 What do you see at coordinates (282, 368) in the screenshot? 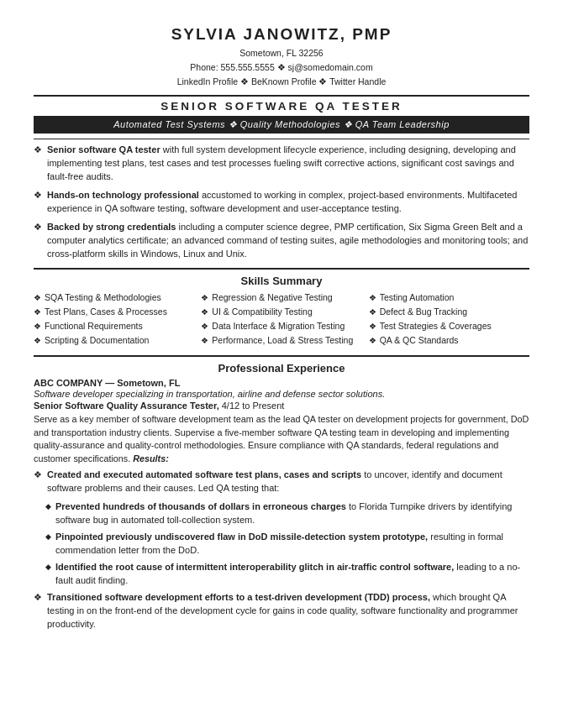
I see `experience-title: Professional Experience` at bounding box center [282, 368].